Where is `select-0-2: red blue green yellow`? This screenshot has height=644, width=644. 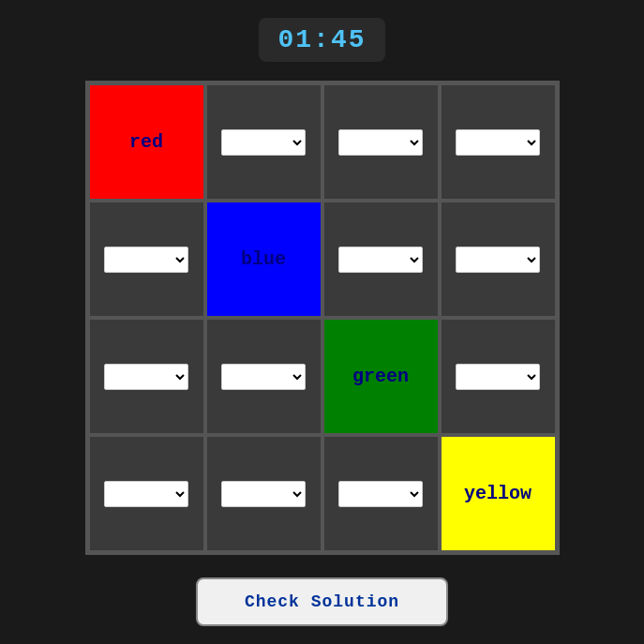
select-0-2: red blue green yellow is located at coordinates (381, 142).